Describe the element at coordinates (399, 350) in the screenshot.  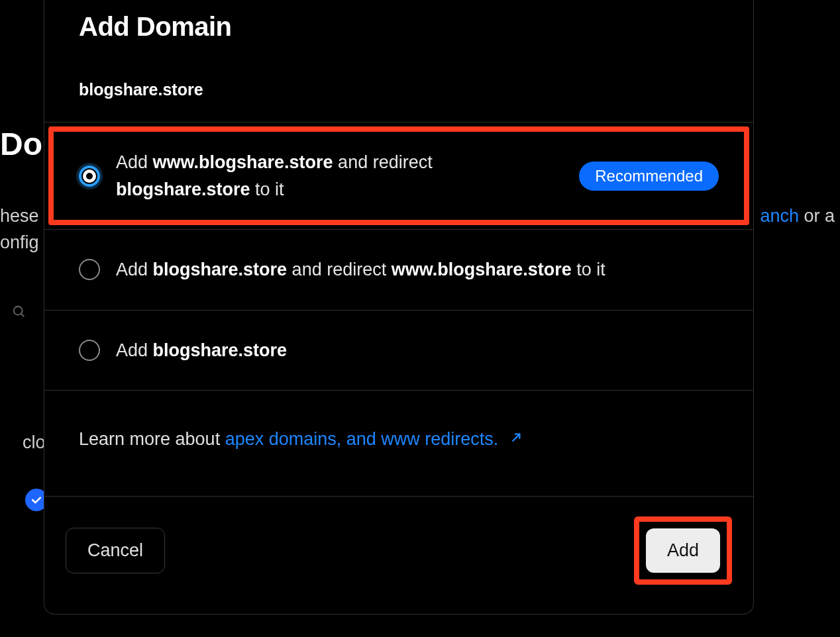
I see `domain-option-apex-only: Add blogshare.store` at that location.